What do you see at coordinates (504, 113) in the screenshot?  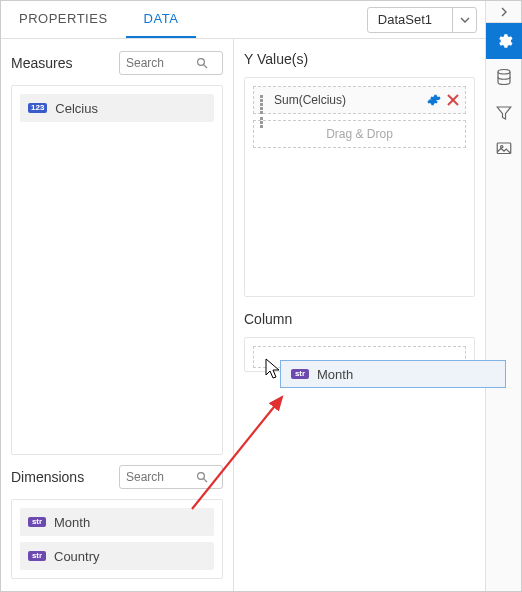 I see `rail-filter-button` at bounding box center [504, 113].